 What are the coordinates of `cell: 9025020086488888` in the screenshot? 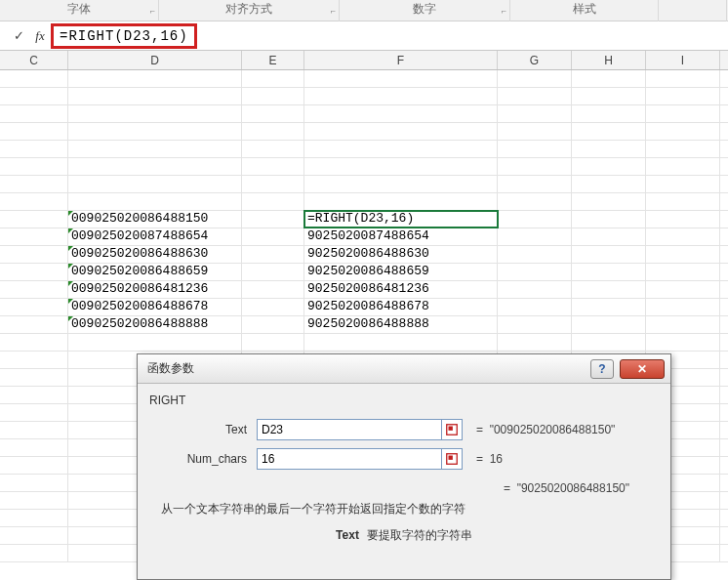 It's located at (401, 324).